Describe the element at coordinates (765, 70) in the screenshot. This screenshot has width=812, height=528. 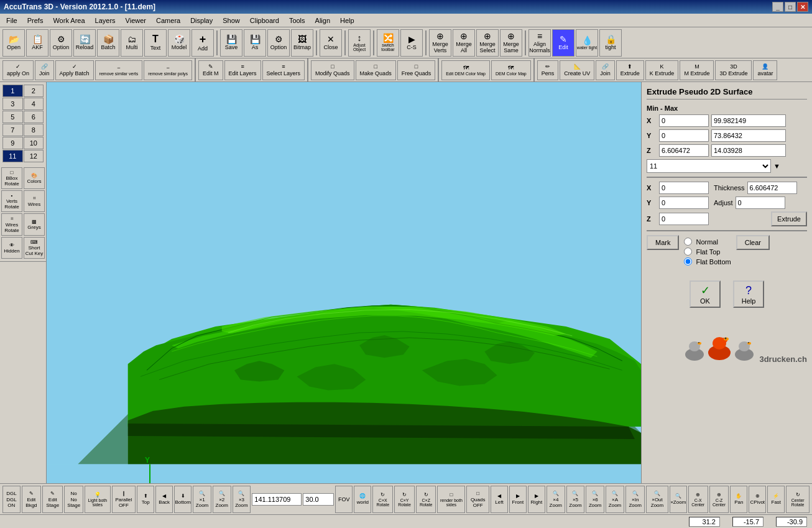
I see `avatar-button: 👤avatar` at that location.